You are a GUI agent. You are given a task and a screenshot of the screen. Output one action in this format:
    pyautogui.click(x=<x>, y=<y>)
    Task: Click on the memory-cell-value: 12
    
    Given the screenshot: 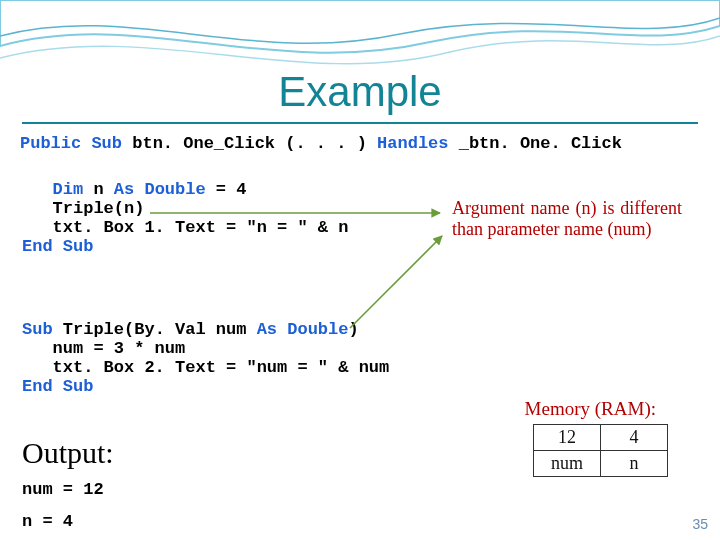 What is the action you would take?
    pyautogui.click(x=568, y=438)
    